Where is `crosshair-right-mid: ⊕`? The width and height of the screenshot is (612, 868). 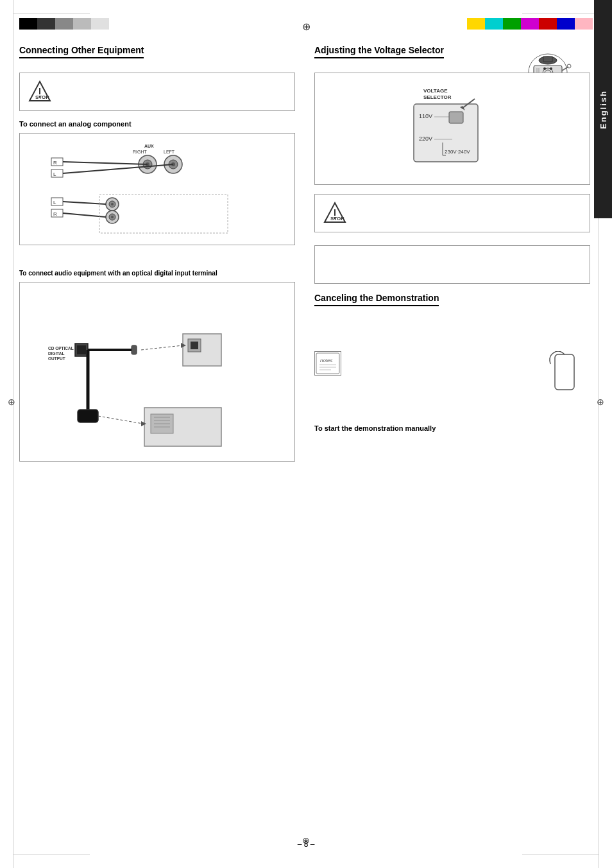
crosshair-right-mid: ⊕ is located at coordinates (600, 402).